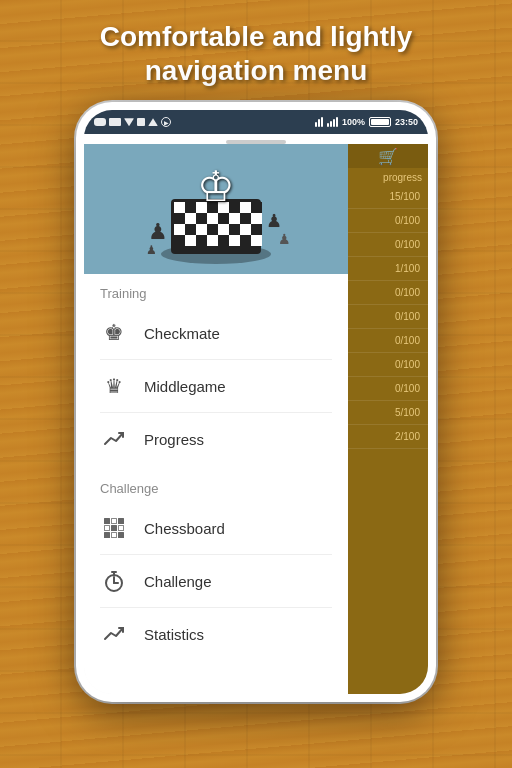 The height and width of the screenshot is (768, 512). What do you see at coordinates (174, 634) in the screenshot?
I see `statistics-label: Statistics` at bounding box center [174, 634].